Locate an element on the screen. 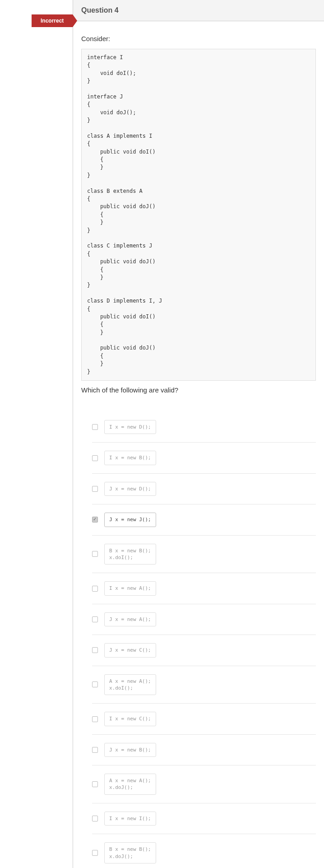  answer-row: J x = new D(); is located at coordinates (204, 489).